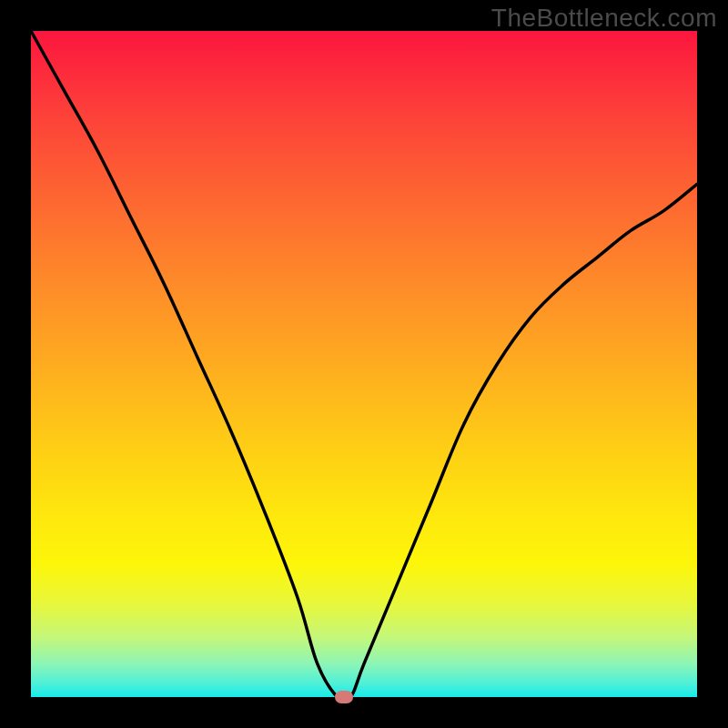  I want to click on minimum-marker, so click(344, 697).